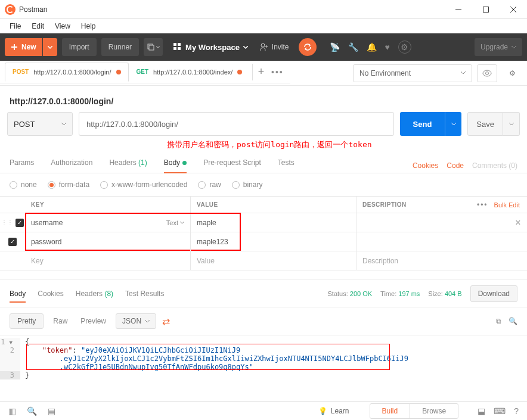 Image resolution: width=527 pixels, height=420 pixels. Describe the element at coordinates (423, 124) in the screenshot. I see `send-button: Send` at that location.